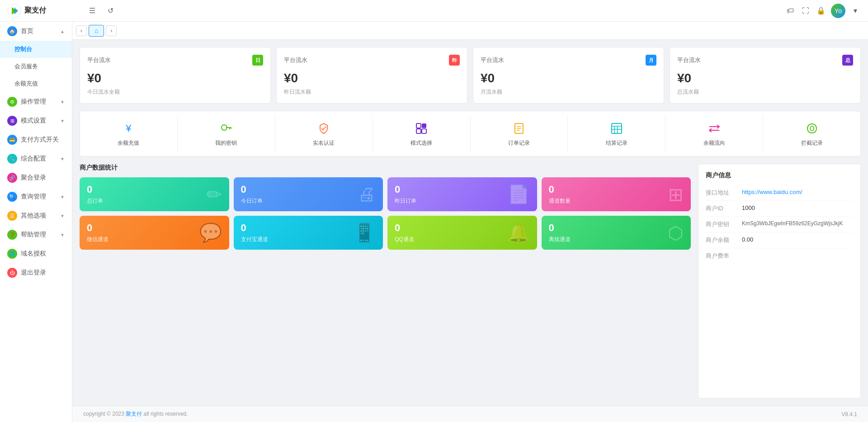  I want to click on stat-card-today-badge: 日, so click(258, 60).